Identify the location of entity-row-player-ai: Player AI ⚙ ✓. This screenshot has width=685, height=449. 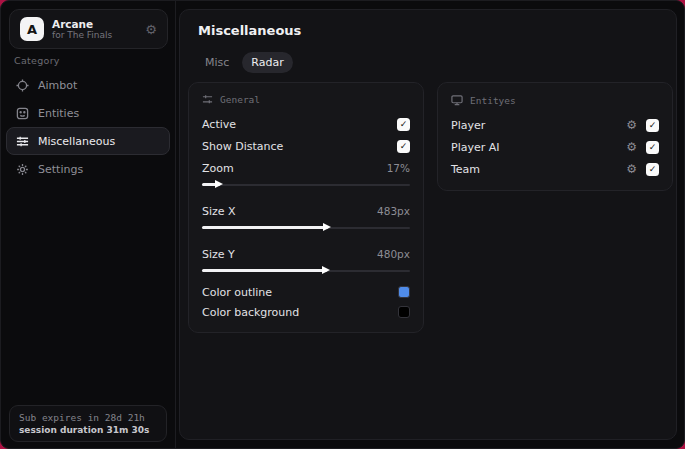
(555, 147).